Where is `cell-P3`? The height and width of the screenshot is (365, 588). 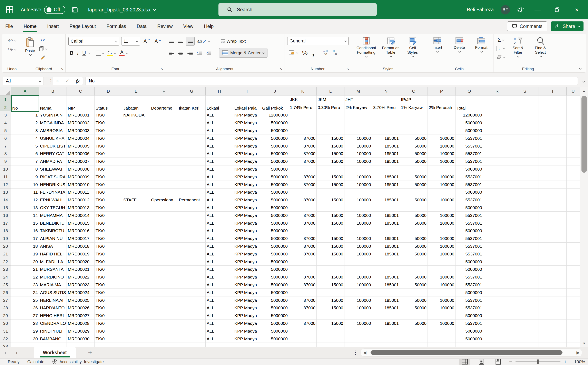 cell-P3 is located at coordinates (442, 115).